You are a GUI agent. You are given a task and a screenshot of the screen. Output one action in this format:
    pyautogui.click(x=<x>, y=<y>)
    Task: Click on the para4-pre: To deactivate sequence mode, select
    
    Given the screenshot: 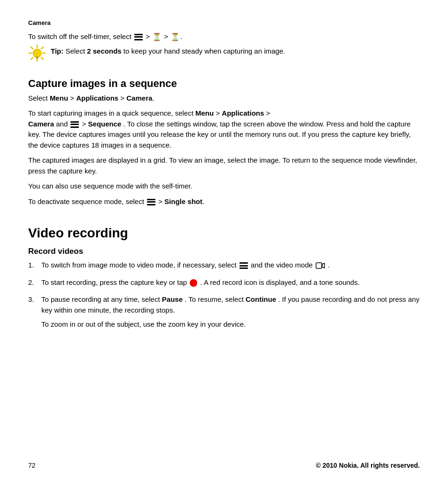 What is the action you would take?
    pyautogui.click(x=86, y=201)
    